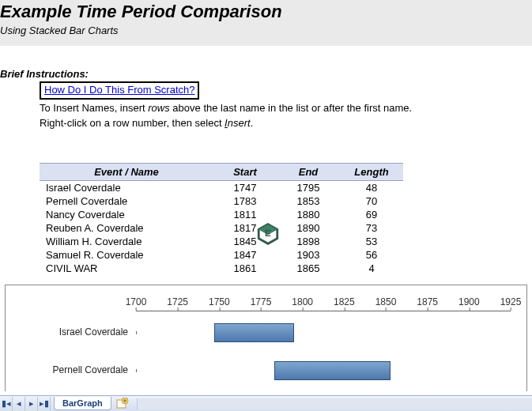  I want to click on cell-end: 1865, so click(308, 269).